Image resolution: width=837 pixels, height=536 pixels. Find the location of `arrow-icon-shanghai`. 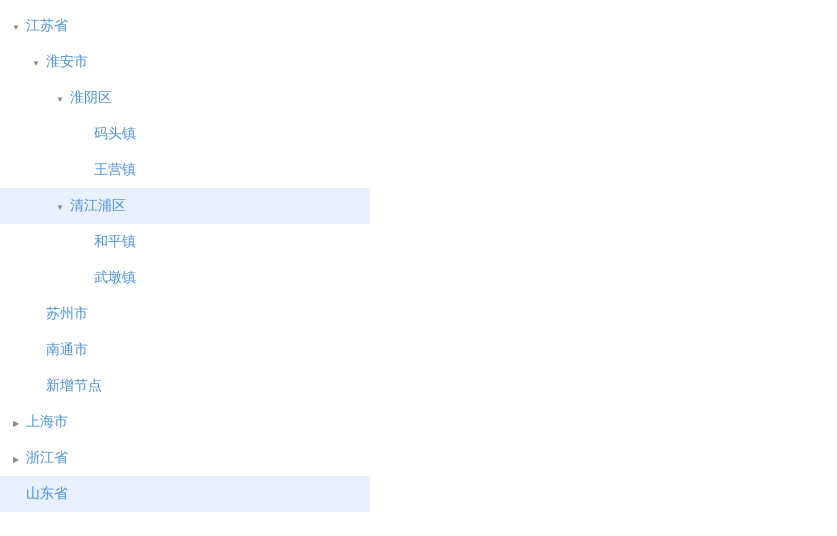

arrow-icon-shanghai is located at coordinates (16, 422).